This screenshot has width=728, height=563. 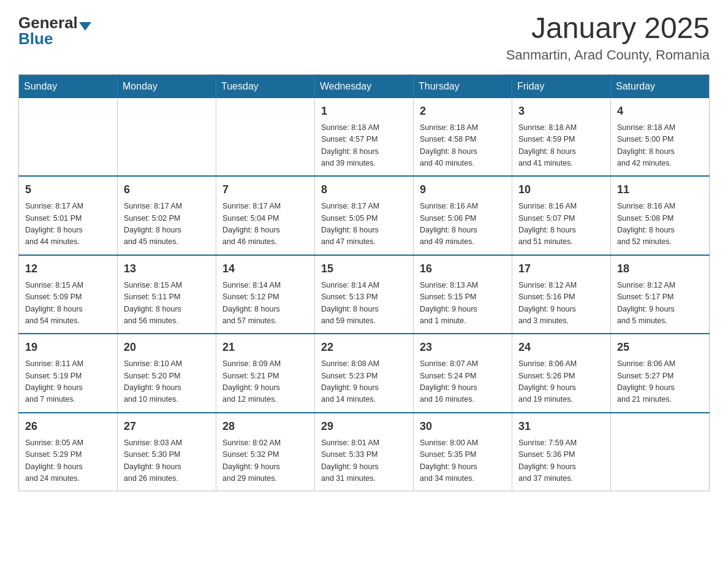 I want to click on day-info: Sunrise: 8:16 AM Sunset: 5:07 PM Dayligh…, so click(x=561, y=224).